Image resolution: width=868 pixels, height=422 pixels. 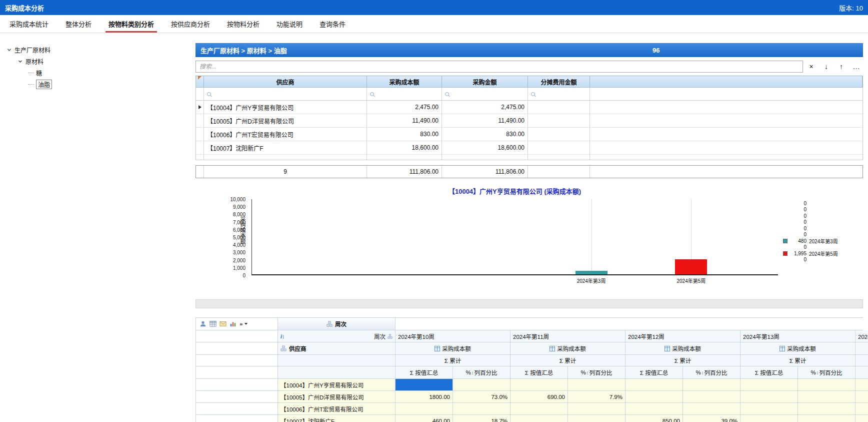 What do you see at coordinates (654, 418) in the screenshot?
I see `pivot-cell: 850.00` at bounding box center [654, 418].